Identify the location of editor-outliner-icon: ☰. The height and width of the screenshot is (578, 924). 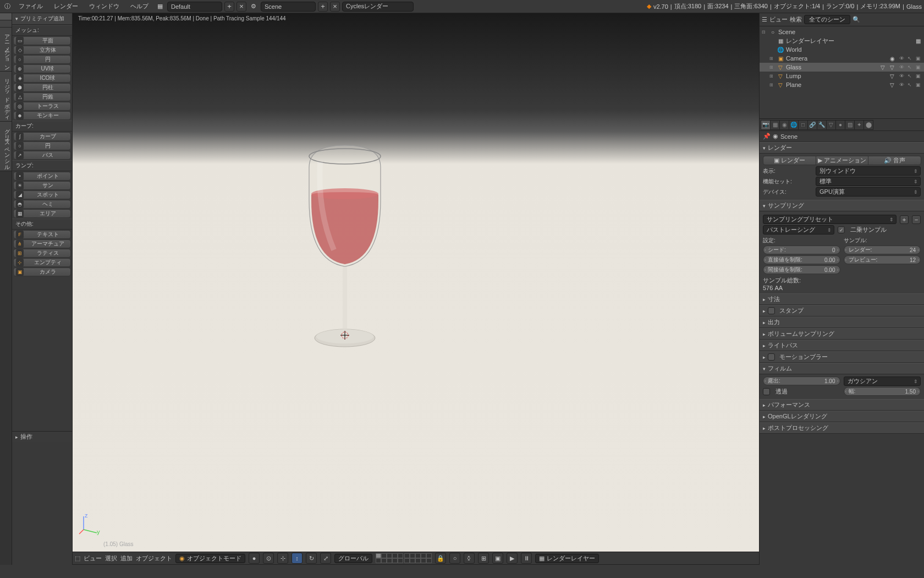
(765, 20).